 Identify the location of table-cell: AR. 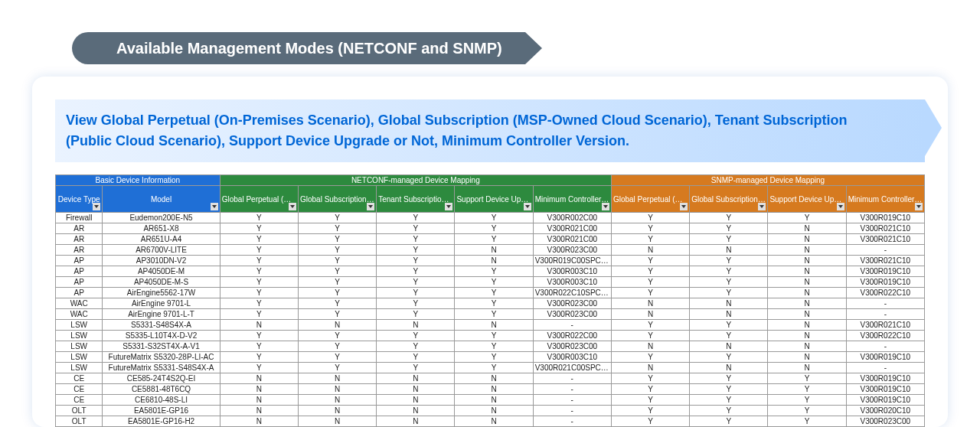
(80, 229).